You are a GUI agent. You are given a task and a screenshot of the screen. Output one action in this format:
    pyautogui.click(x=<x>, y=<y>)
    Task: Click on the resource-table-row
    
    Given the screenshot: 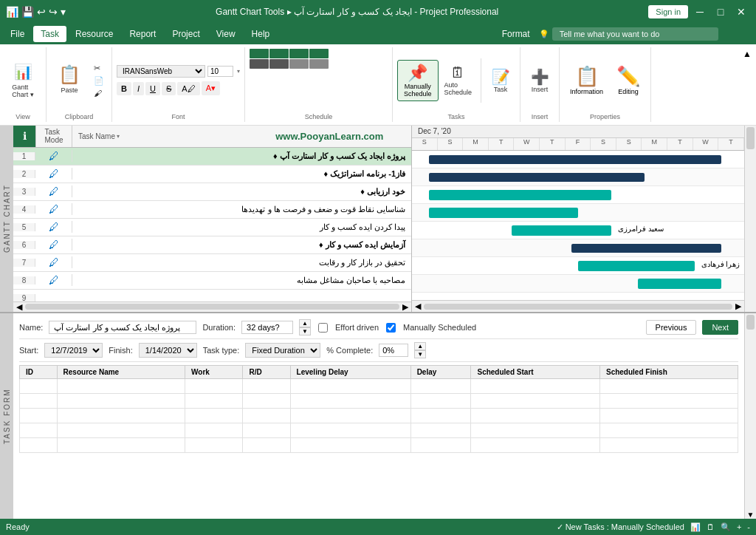 What is the action you would take?
    pyautogui.click(x=379, y=416)
    